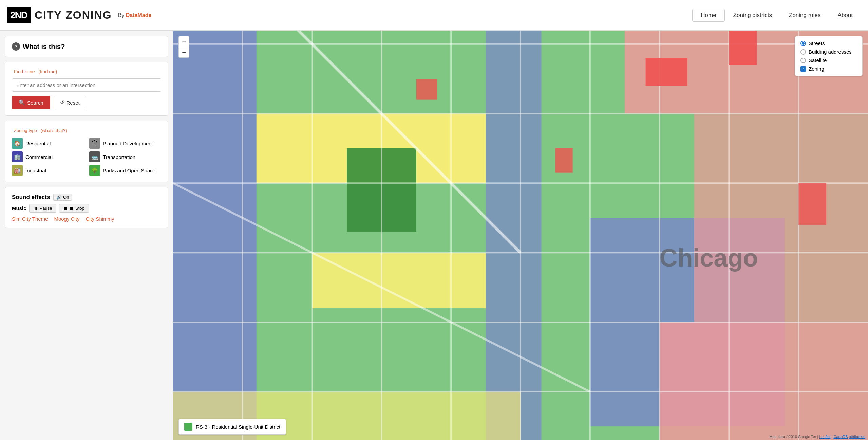 The width and height of the screenshot is (868, 440). Describe the element at coordinates (829, 52) in the screenshot. I see `layer-building-addresses: Building addresses` at that location.